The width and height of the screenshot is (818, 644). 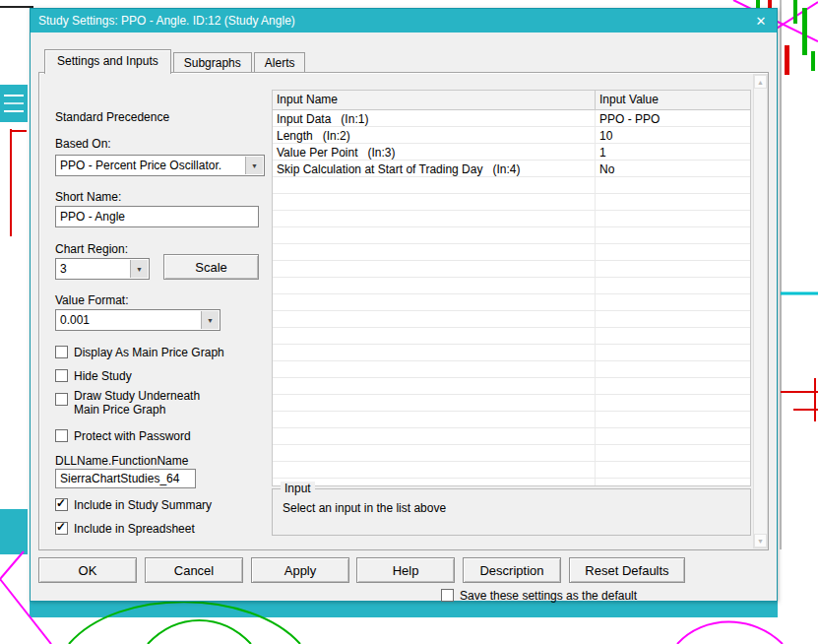 What do you see at coordinates (102, 376) in the screenshot?
I see `checkbox-label: Hide Study` at bounding box center [102, 376].